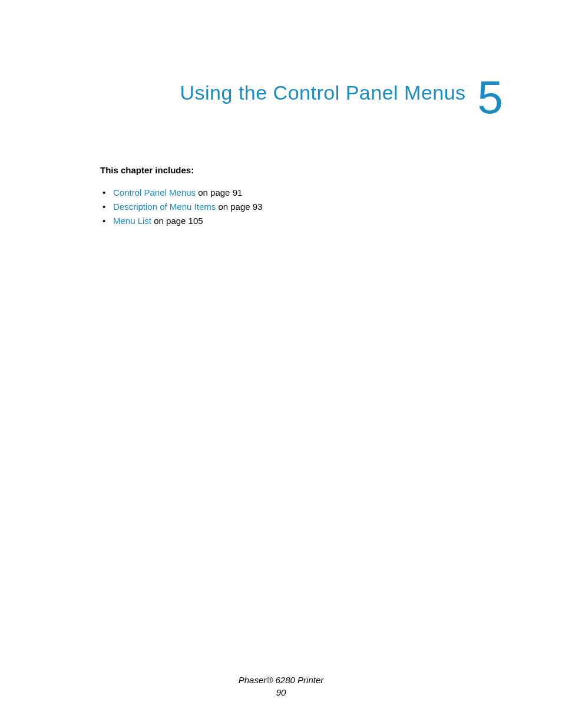  Describe the element at coordinates (281, 686) in the screenshot. I see `page-footer: Phaser® 6280 Printer 90` at that location.